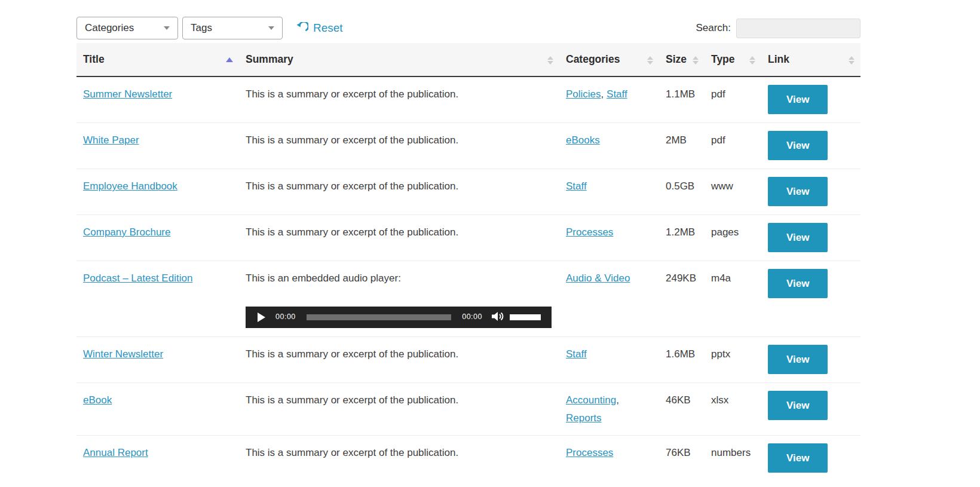 This screenshot has height=487, width=980. What do you see at coordinates (286, 317) in the screenshot?
I see `audio-current-time: 00:00` at bounding box center [286, 317].